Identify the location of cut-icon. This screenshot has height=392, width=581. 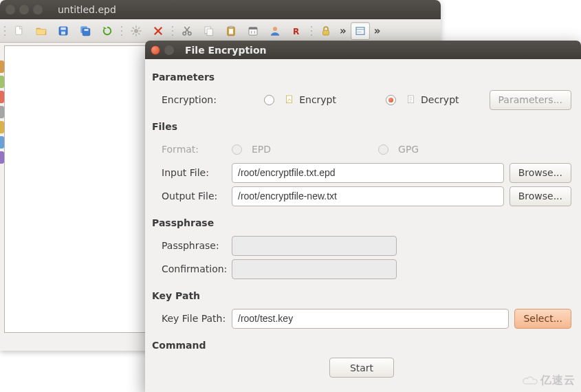
(187, 31).